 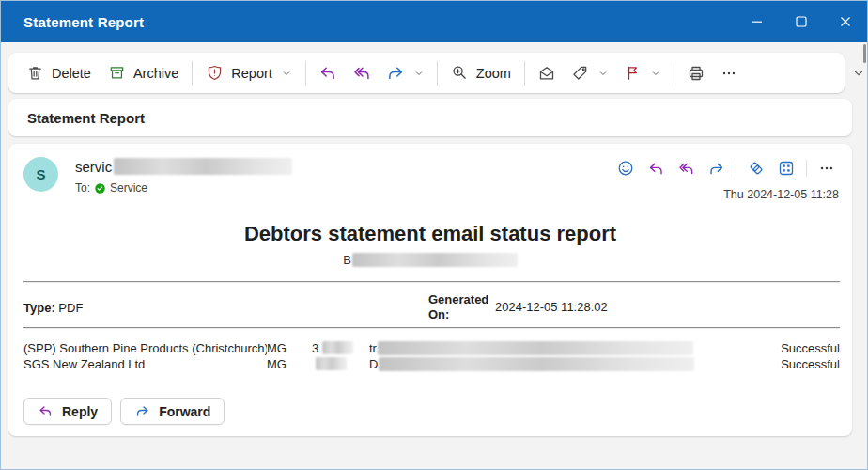 What do you see at coordinates (603, 73) in the screenshot?
I see `categorize-dropdown-chevron-icon` at bounding box center [603, 73].